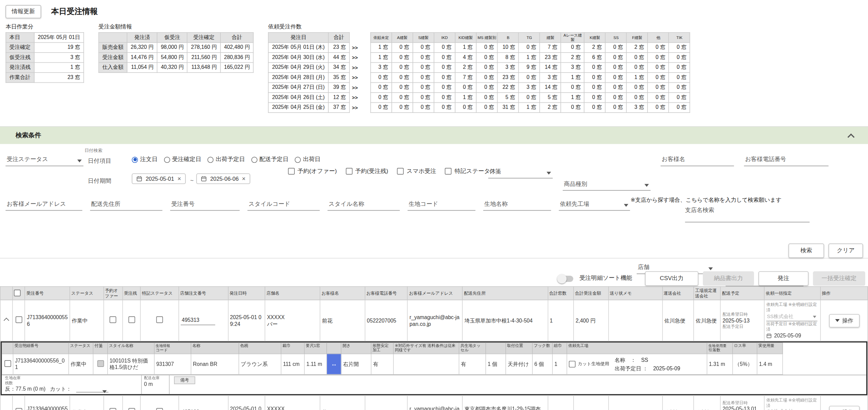 The width and height of the screenshot is (868, 410). Describe the element at coordinates (792, 336) in the screenshot. I see `assign-ship-date: 2025-05-09` at that location.